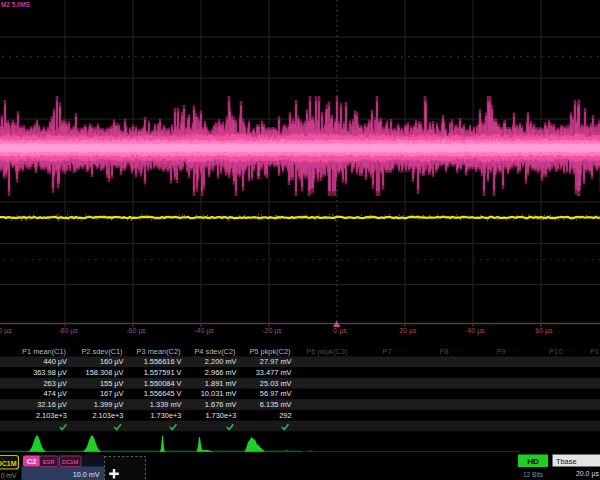 The width and height of the screenshot is (600, 480). I want to click on svg-text: 32.16 µV, so click(52, 404).